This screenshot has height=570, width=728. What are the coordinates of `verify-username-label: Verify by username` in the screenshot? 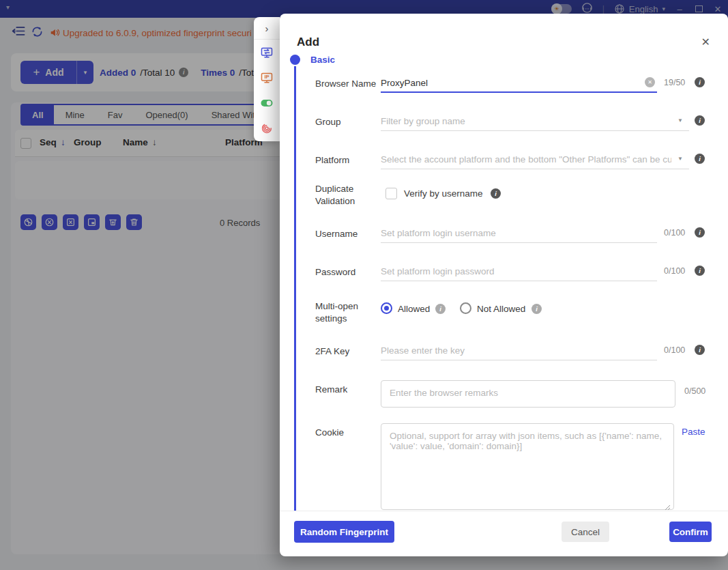 It's located at (443, 194).